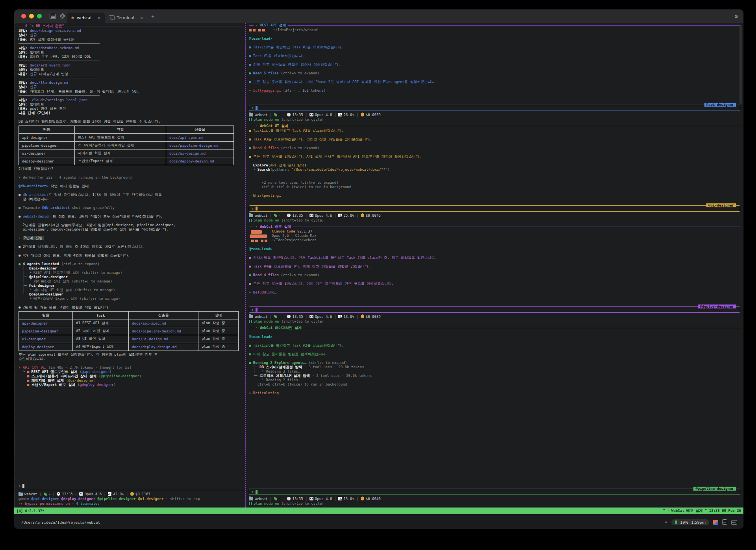  I want to click on terminal-line: 파일: docs/database-schema.md, so click(131, 48).